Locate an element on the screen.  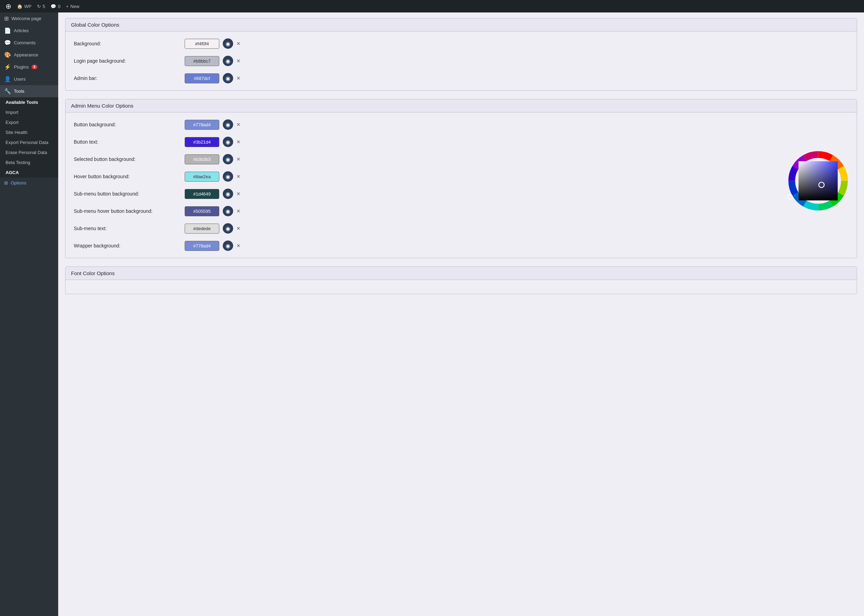
sidebar-item-options: ⊞ Options is located at coordinates (29, 183).